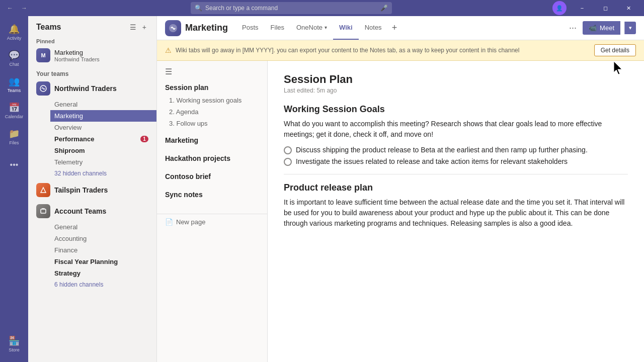  What do you see at coordinates (93, 190) in the screenshot?
I see `team-group-tailspin: Tailspin Traders •••` at bounding box center [93, 190].